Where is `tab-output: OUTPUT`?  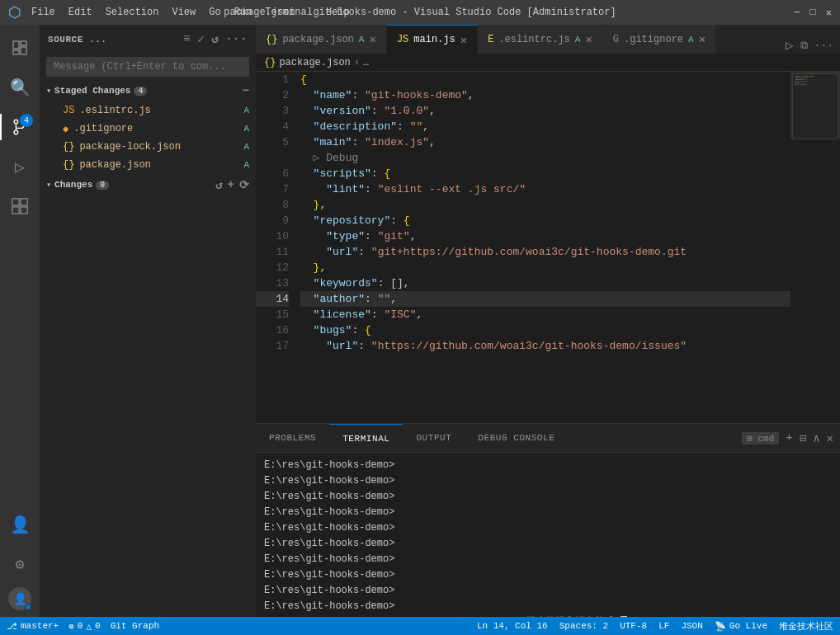
tab-output: OUTPUT is located at coordinates (434, 439).